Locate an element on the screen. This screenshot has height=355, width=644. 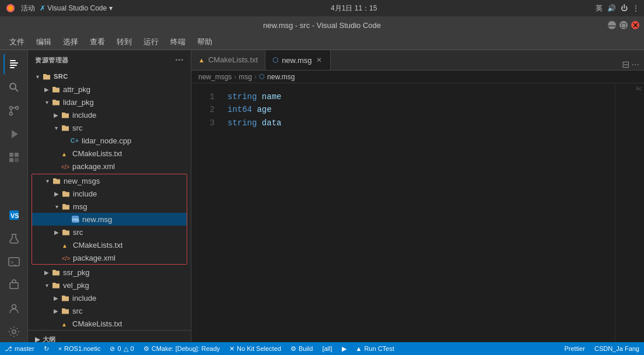
code-type-3: string is located at coordinates (242, 123).